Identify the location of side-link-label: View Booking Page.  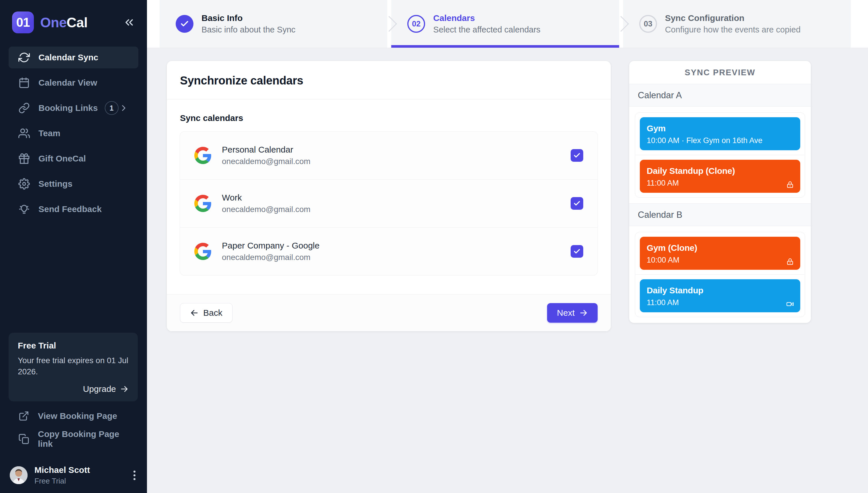
(77, 416).